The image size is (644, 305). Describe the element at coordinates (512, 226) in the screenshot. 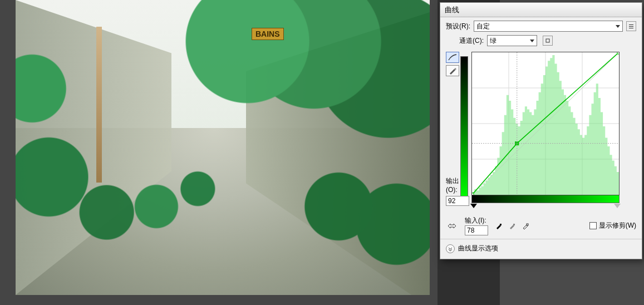

I see `eyedropper-group` at that location.